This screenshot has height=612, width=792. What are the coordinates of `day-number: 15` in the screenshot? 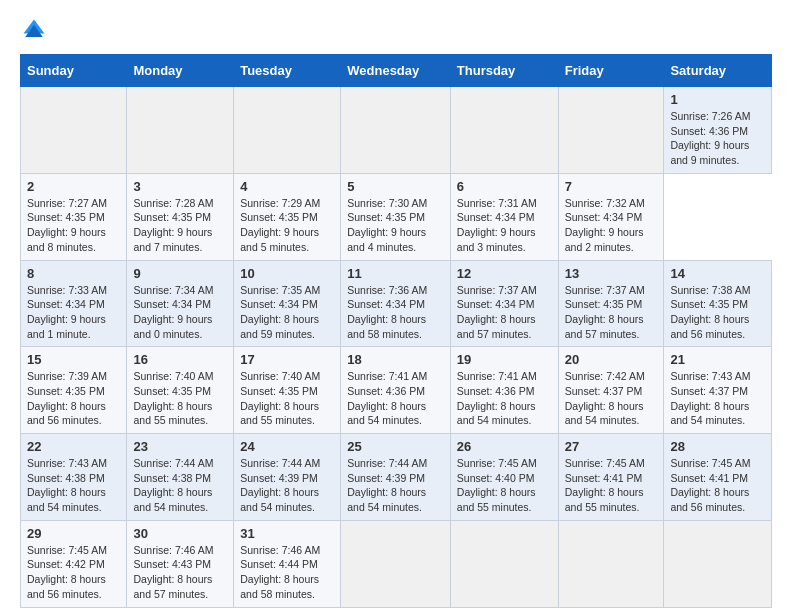 It's located at (74, 360).